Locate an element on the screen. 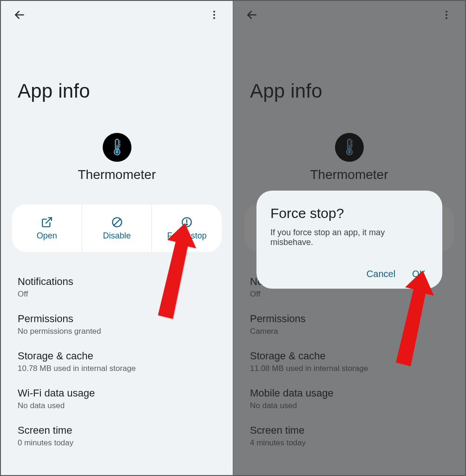 Image resolution: width=466 pixels, height=476 pixels. dialog-actions: Cancel OK is located at coordinates (349, 274).